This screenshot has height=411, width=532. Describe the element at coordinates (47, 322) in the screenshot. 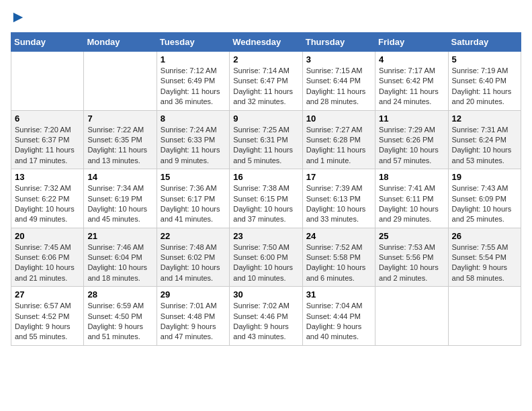

I see `cell-content: Sunrise: 6:57 AMSunset: 4:52 PMDaylight:…` at that location.